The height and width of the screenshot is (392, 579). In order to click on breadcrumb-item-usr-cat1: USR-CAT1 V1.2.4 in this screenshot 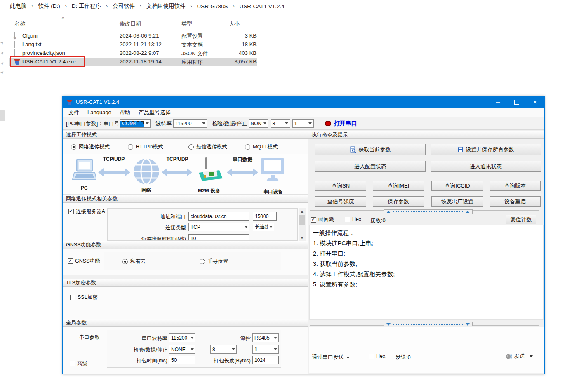, I will do `click(262, 7)`.